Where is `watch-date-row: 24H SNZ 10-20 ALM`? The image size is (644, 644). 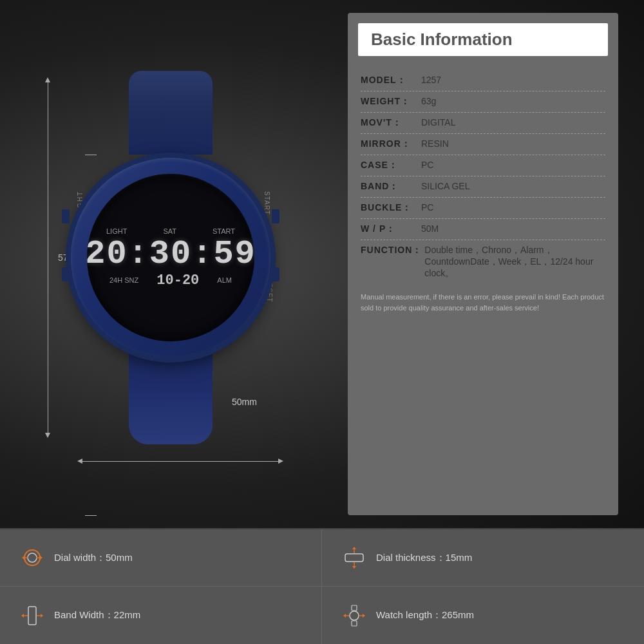
watch-date-row: 24H SNZ 10-20 ALM is located at coordinates (171, 281).